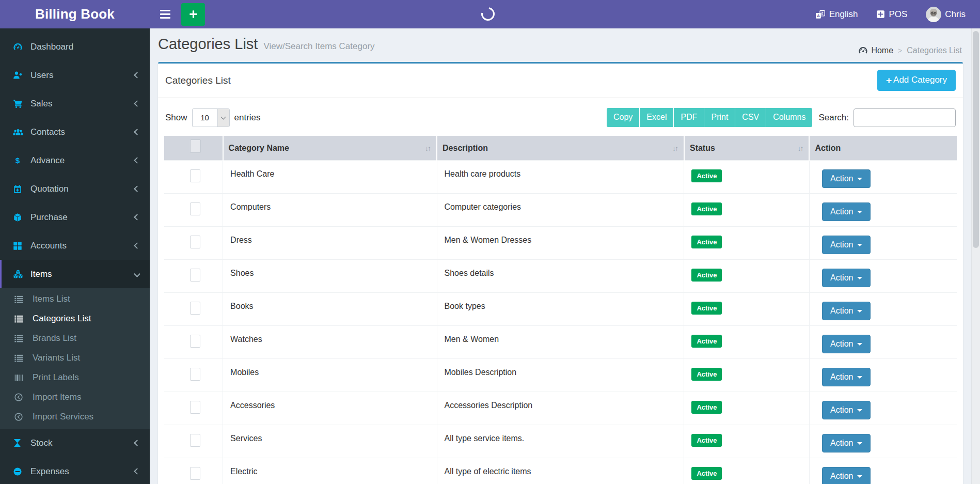 The width and height of the screenshot is (980, 484). What do you see at coordinates (330, 409) in the screenshot?
I see `category-name-cell: Accessories` at bounding box center [330, 409].